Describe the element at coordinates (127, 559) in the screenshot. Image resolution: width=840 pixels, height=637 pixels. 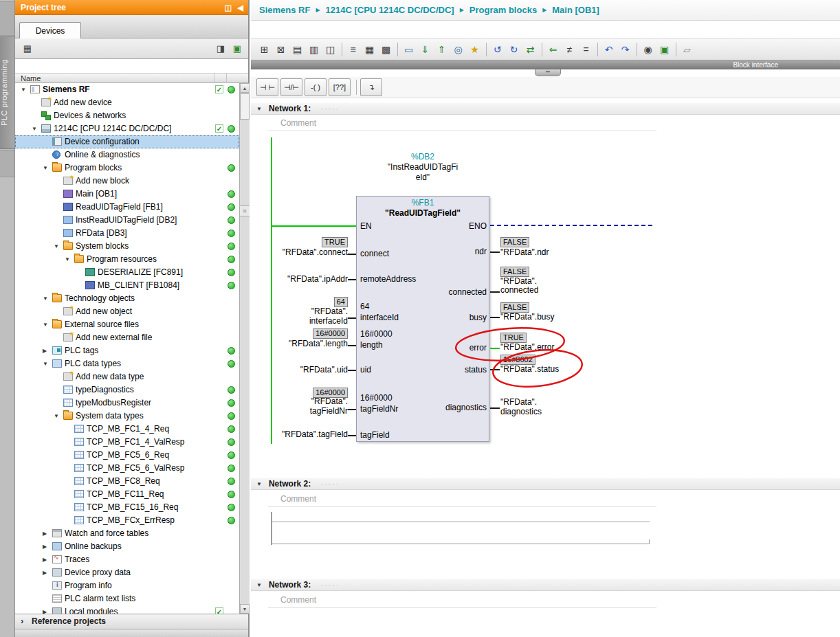
I see `tree-item-traces: ▶Traces` at that location.